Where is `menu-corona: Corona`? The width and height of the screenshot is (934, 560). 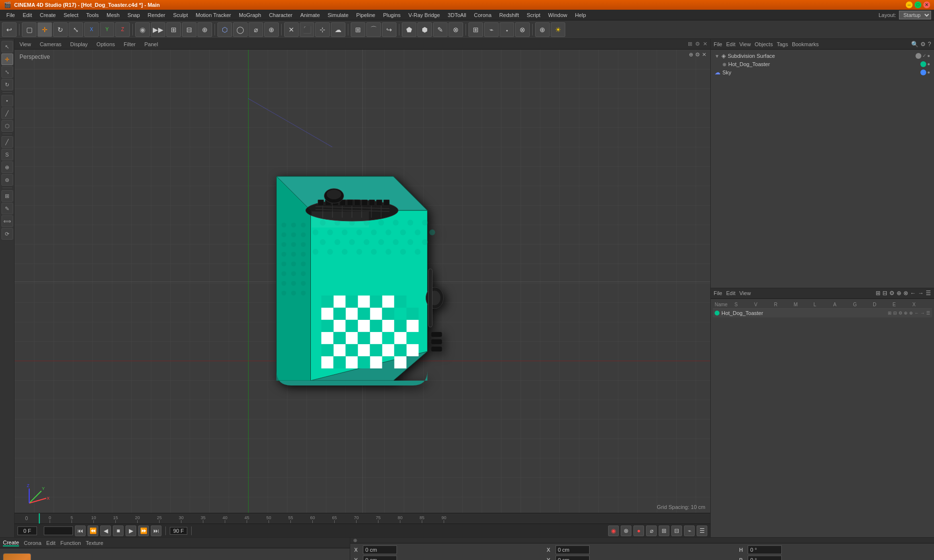
menu-corona: Corona is located at coordinates (483, 15).